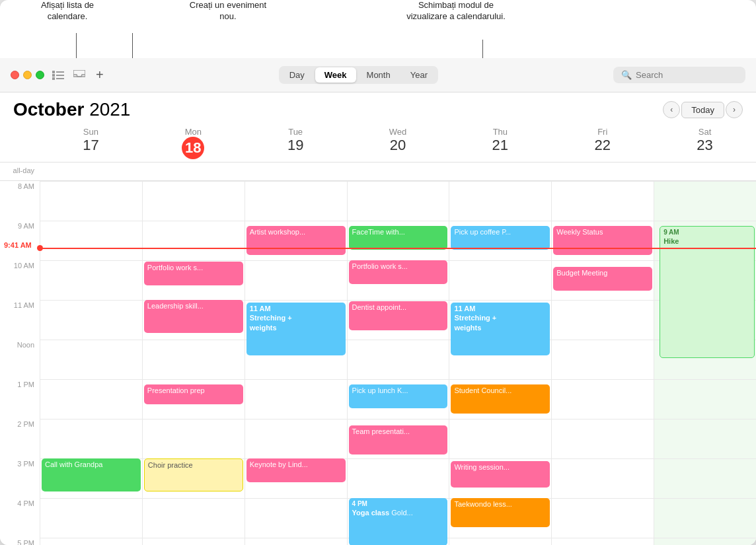  I want to click on day-col-thu: Pick up coffee P... 11 AM Stretching +we…, so click(500, 363).